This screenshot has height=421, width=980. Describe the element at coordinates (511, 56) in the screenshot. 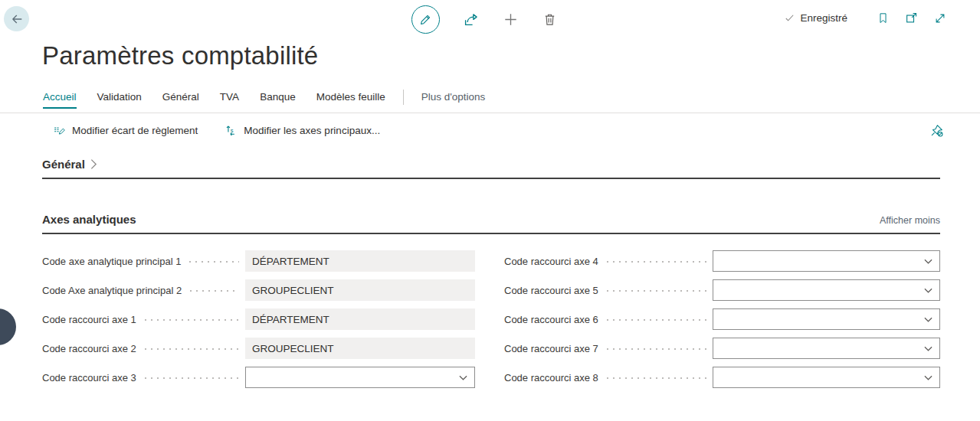

I see `page-title: Paramètres comptabilité` at that location.